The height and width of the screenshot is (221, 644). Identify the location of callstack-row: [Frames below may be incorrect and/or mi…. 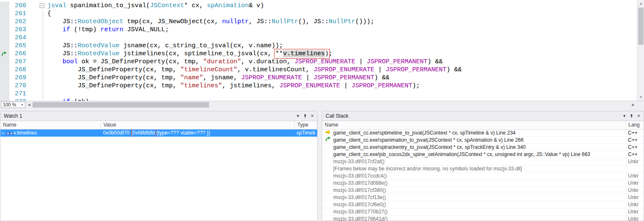
(483, 169).